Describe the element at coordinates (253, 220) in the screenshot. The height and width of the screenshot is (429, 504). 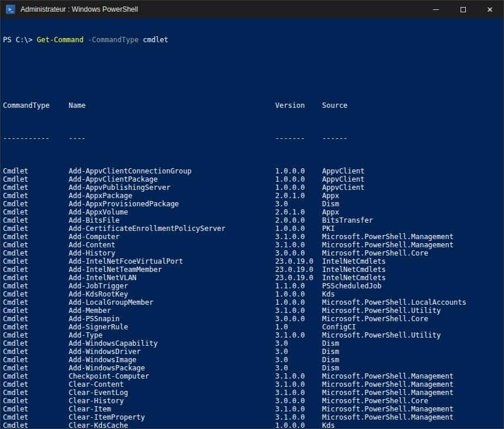
I see `table-row: CmdletAdd-BitsFile2.0.0.0BitsTransfer` at that location.